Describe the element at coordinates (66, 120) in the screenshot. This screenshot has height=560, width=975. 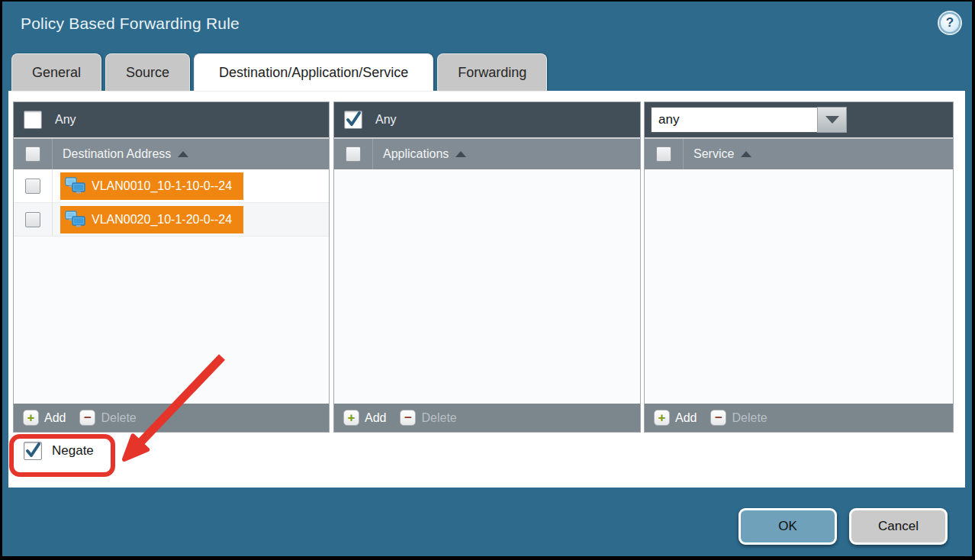
I see `destination-any-label: Any` at that location.